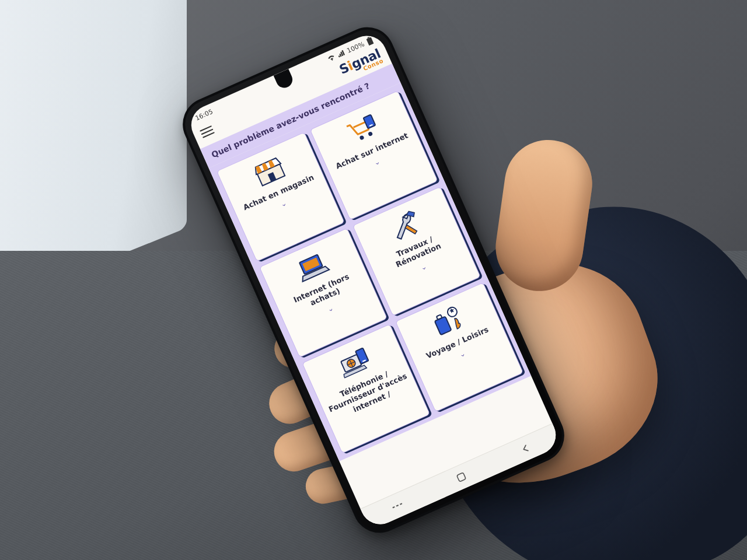 The image size is (747, 560). I want to click on menu-icon, so click(207, 132).